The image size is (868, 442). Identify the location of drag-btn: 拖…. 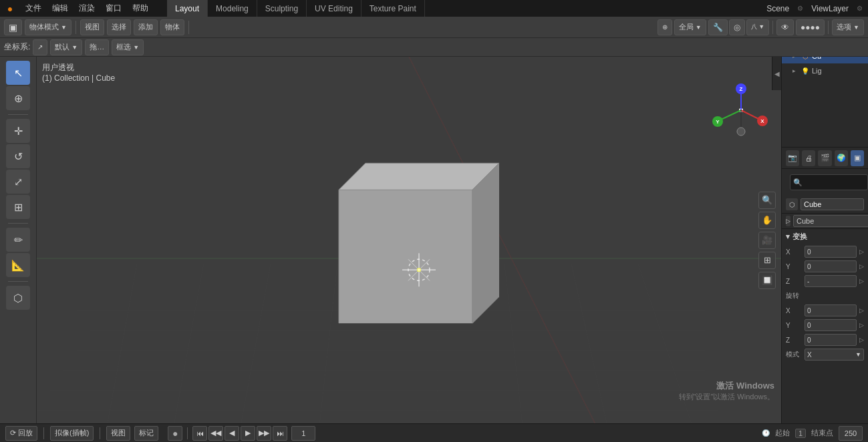
(97, 47).